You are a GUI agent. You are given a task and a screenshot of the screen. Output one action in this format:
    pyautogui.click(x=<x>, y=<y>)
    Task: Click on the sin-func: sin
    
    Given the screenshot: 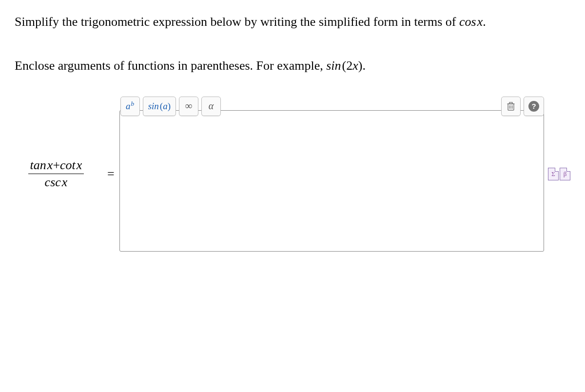 What is the action you would take?
    pyautogui.click(x=333, y=65)
    